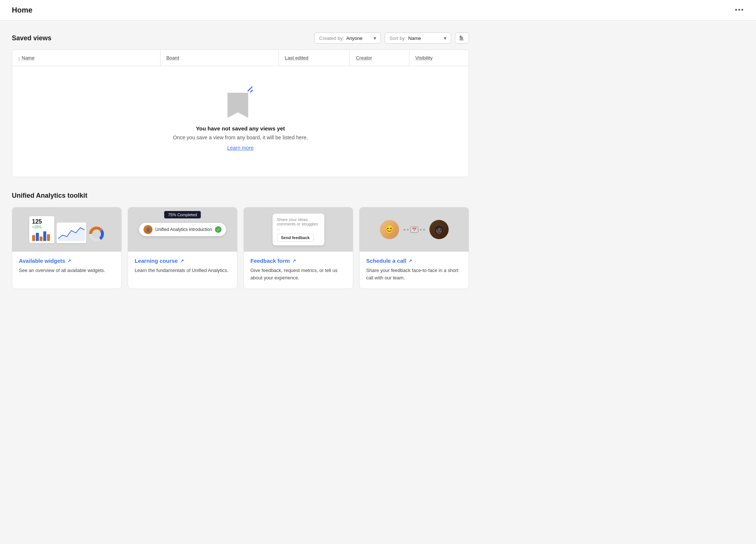 Image resolution: width=756 pixels, height=544 pixels. I want to click on col-board: Board, so click(220, 58).